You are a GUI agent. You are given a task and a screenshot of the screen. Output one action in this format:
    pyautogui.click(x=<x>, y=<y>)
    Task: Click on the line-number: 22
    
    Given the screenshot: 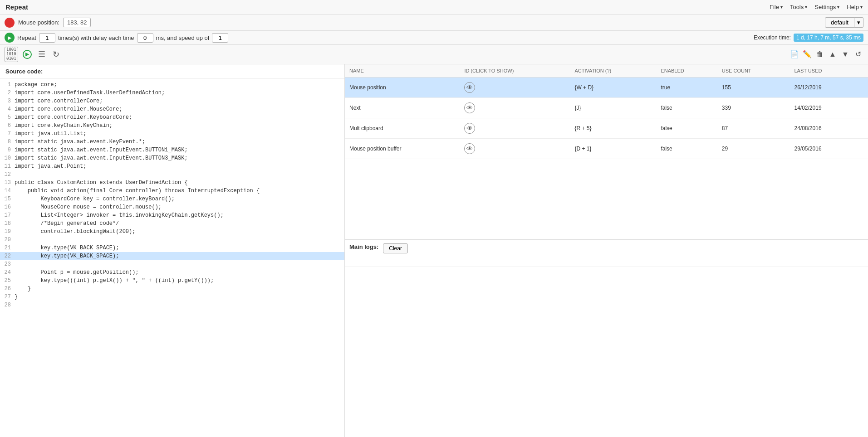 What is the action you would take?
    pyautogui.click(x=8, y=256)
    